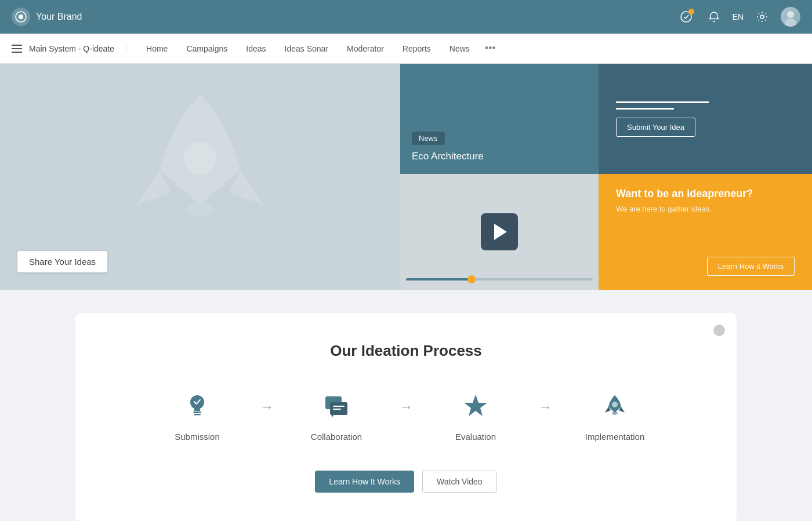 This screenshot has width=812, height=521. I want to click on process-buttons: Learn How It Works Watch Video, so click(406, 482).